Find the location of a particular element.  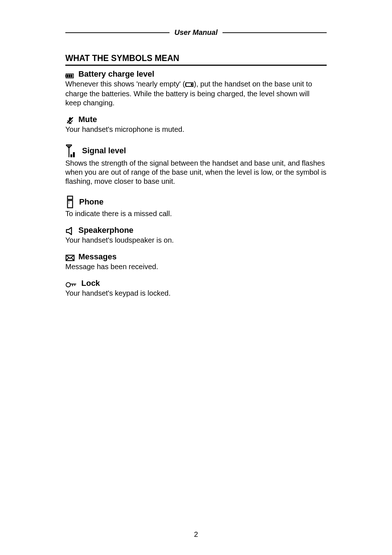

lock-icon is located at coordinates (72, 285).